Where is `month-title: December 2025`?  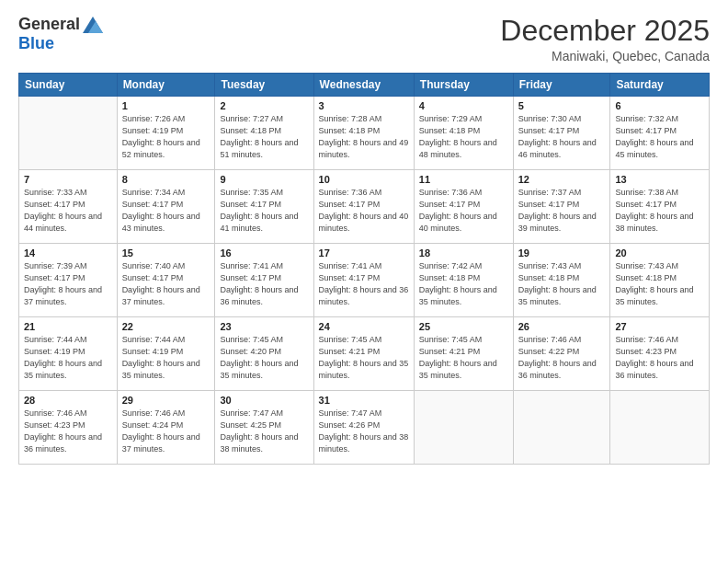
month-title: December 2025 is located at coordinates (605, 31).